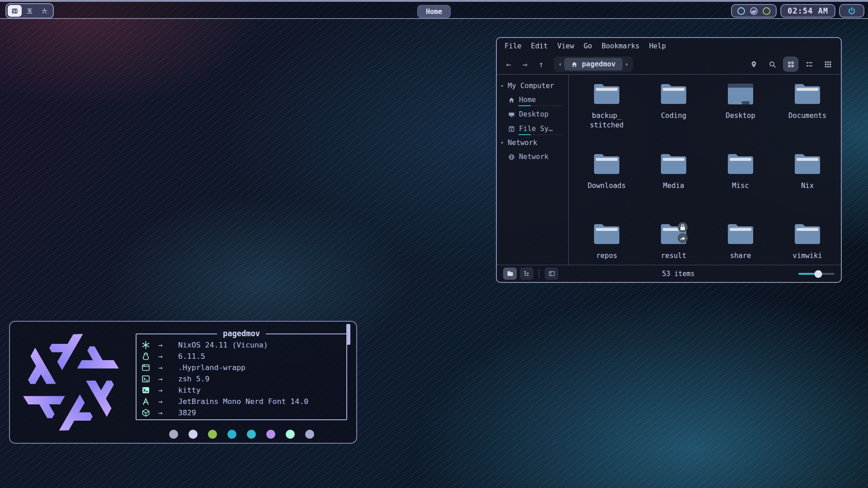 The image size is (868, 488). I want to click on fetch-rows: →NixOS 24.11 (Vicuna)→6.11.5→.Hyprland-w…, so click(241, 376).